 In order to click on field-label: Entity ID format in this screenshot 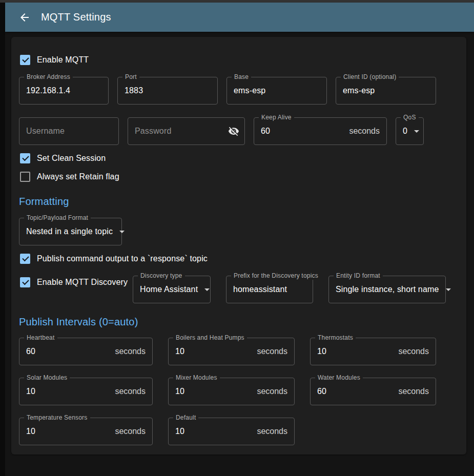, I will do `click(358, 276)`.